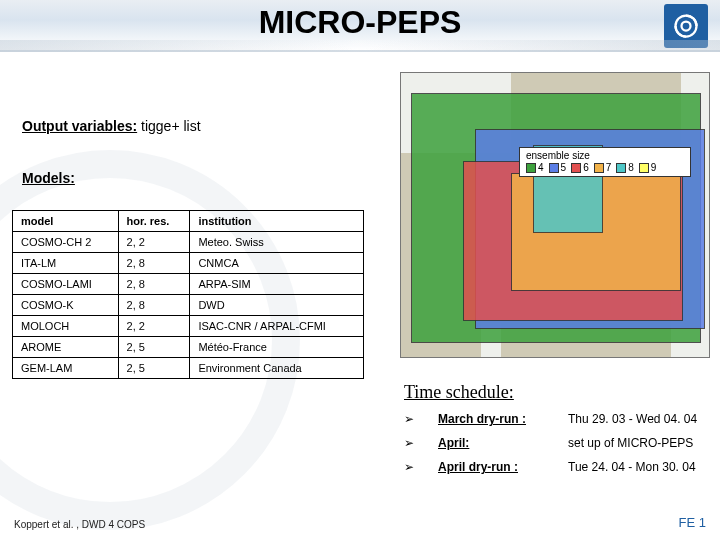  I want to click on table-cell: AROME, so click(66, 348).